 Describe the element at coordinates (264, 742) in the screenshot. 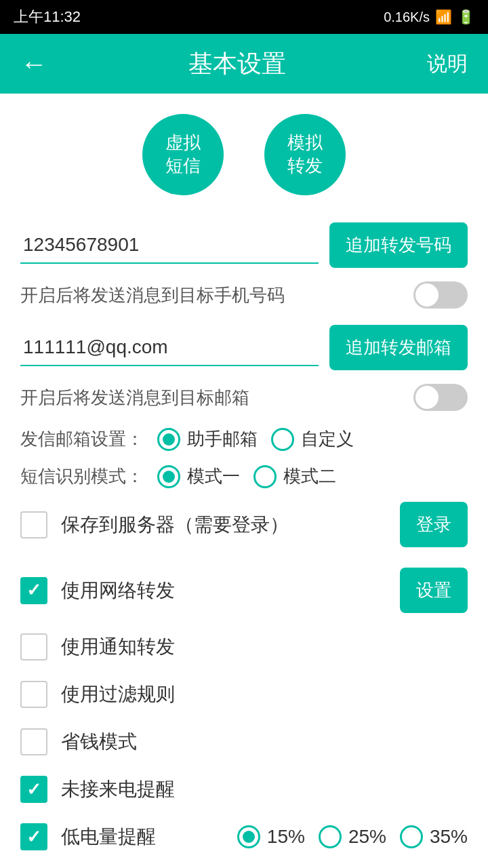

I see `checkbox-save-money-label: 省钱模式` at that location.